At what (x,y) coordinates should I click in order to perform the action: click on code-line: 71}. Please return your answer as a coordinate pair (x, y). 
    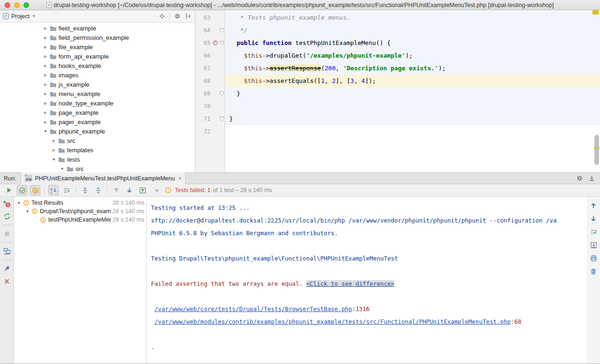
    Looking at the image, I should click on (398, 119).